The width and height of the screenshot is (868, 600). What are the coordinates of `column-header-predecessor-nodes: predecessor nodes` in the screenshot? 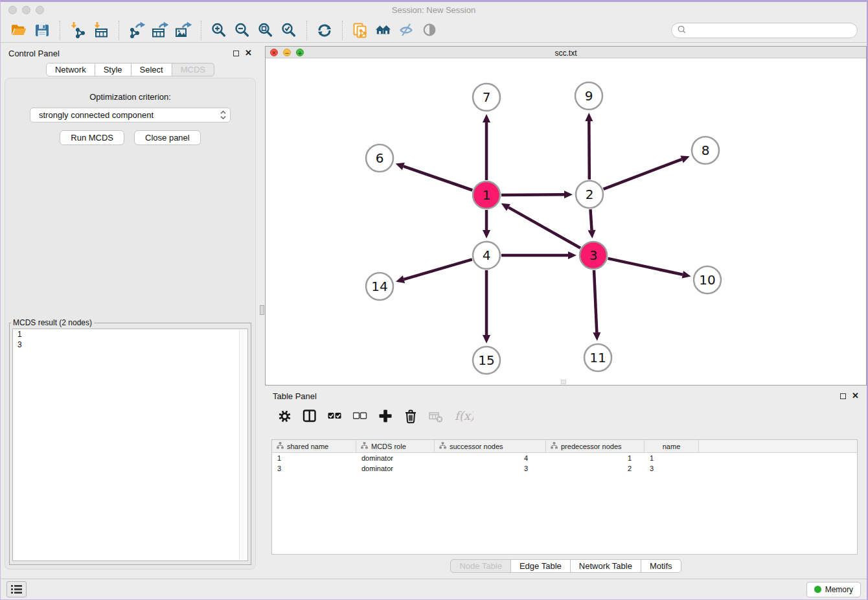 It's located at (595, 446).